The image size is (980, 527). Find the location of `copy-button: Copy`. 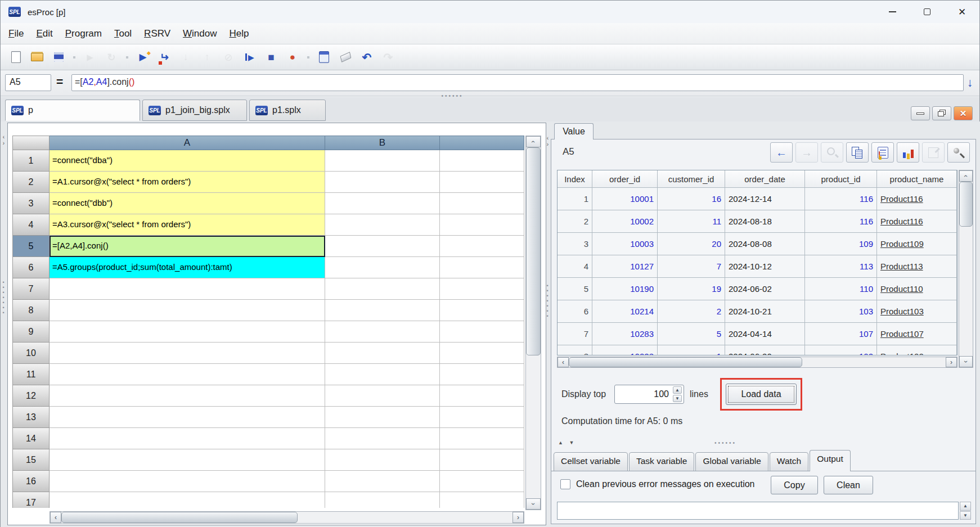

copy-button: Copy is located at coordinates (794, 485).